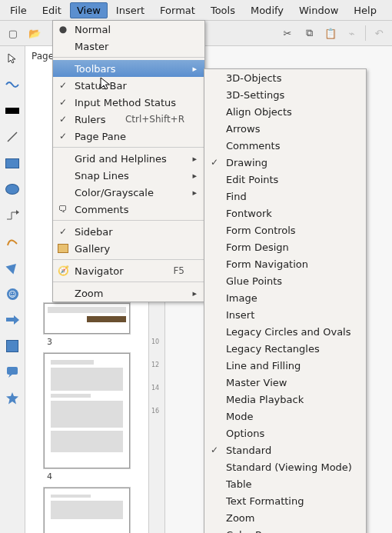 The height and width of the screenshot is (533, 392). What do you see at coordinates (52, 11) in the screenshot?
I see `menu-edit: Edit` at bounding box center [52, 11].